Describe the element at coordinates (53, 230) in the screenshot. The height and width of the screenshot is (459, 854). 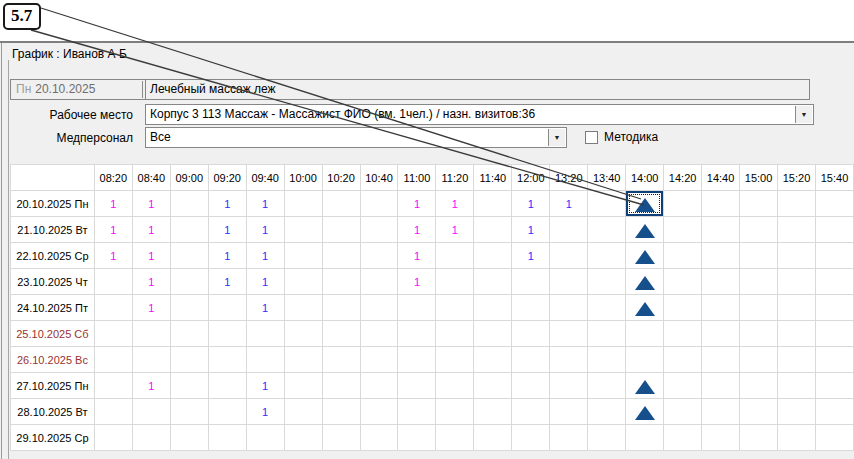
I see `date-row-header: 21.10.2025 Вт` at that location.